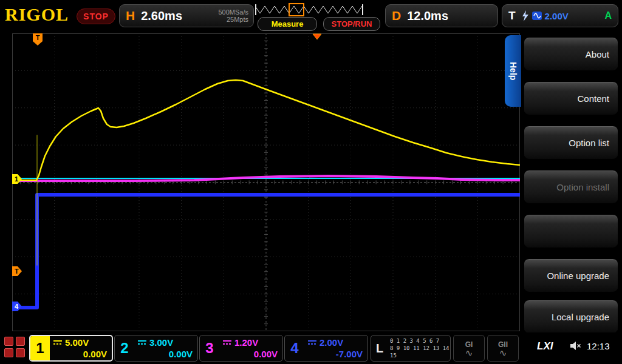 Image resolution: width=622 pixels, height=364 pixels. Describe the element at coordinates (241, 348) in the screenshot. I see `channel-3-box: 3 1.20V 0.00V` at that location.